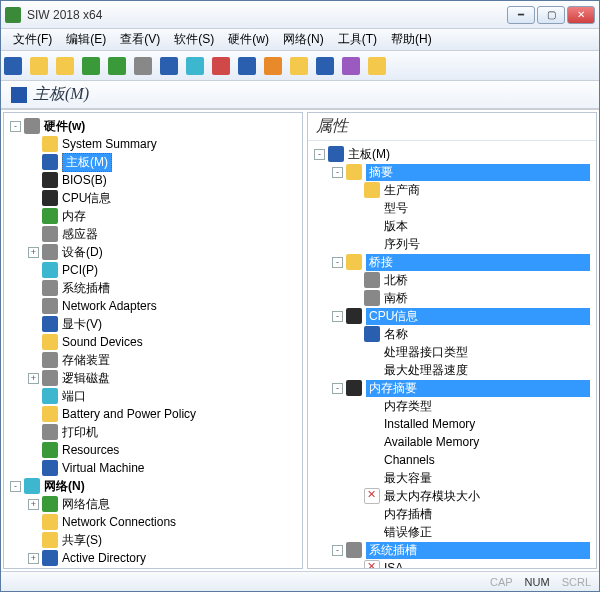  Describe the element at coordinates (15, 66) in the screenshot. I see `save-icon` at that location.